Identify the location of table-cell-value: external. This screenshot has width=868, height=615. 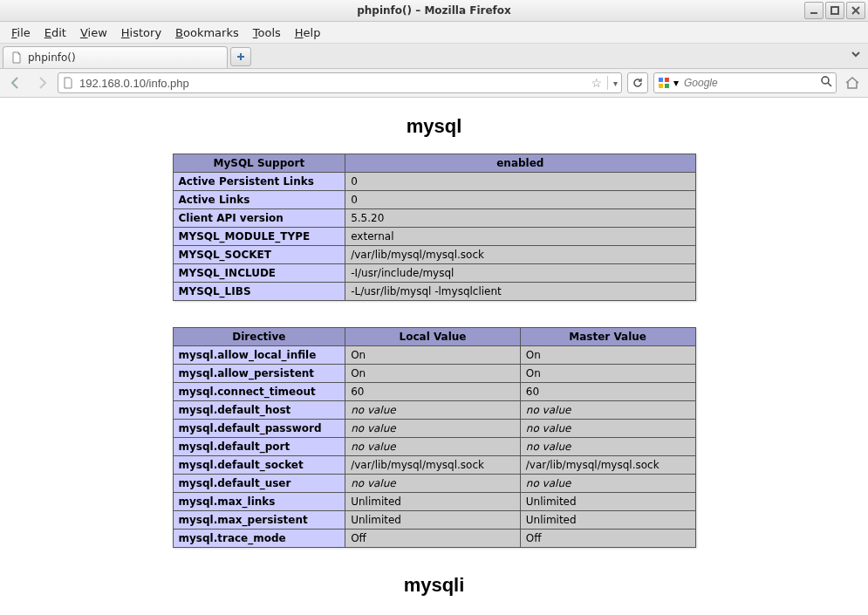
(520, 237).